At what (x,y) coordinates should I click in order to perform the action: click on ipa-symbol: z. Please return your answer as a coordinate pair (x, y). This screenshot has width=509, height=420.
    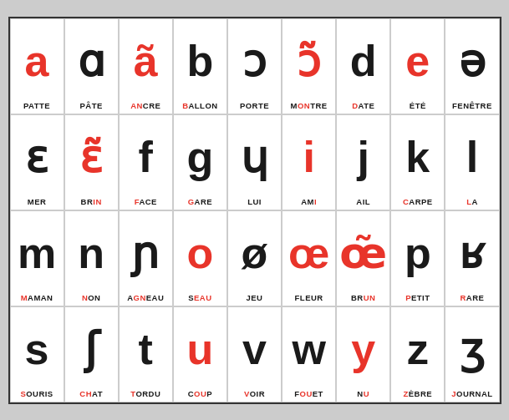
    Looking at the image, I should click on (418, 349).